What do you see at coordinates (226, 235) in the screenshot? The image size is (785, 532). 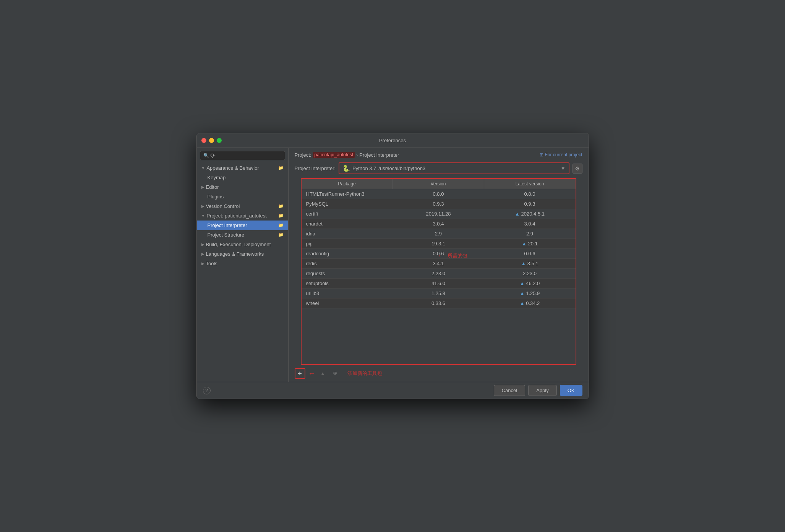 I see `sidebar-item-label: Project Structure` at bounding box center [226, 235].